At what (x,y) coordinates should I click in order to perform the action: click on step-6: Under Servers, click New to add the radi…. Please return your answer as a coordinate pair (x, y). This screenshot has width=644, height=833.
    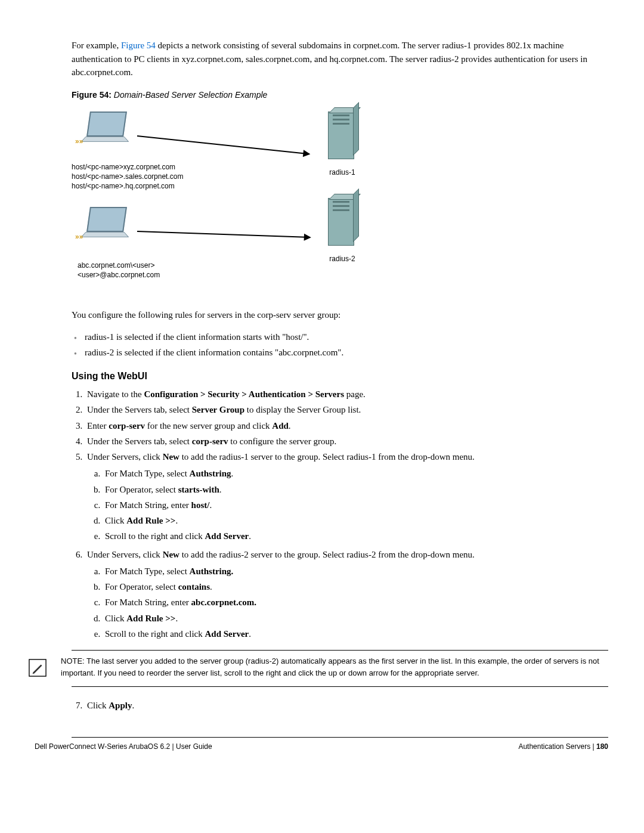
    Looking at the image, I should click on (346, 594).